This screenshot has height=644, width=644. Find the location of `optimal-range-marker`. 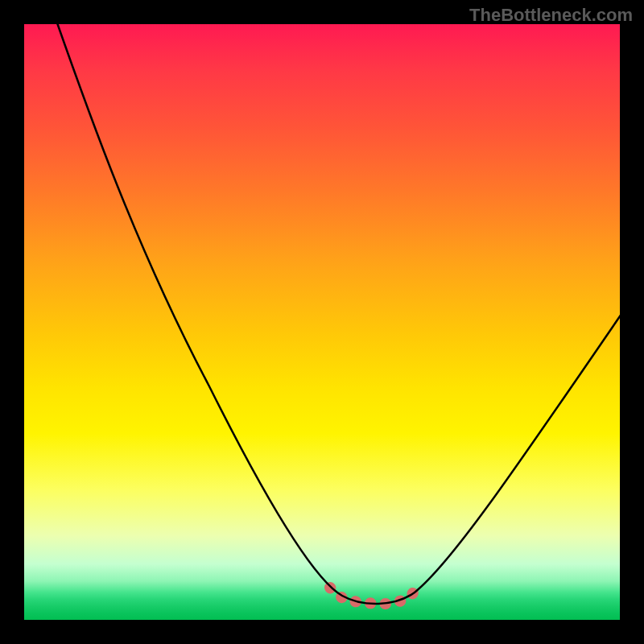

optimal-range-marker is located at coordinates (374, 595).